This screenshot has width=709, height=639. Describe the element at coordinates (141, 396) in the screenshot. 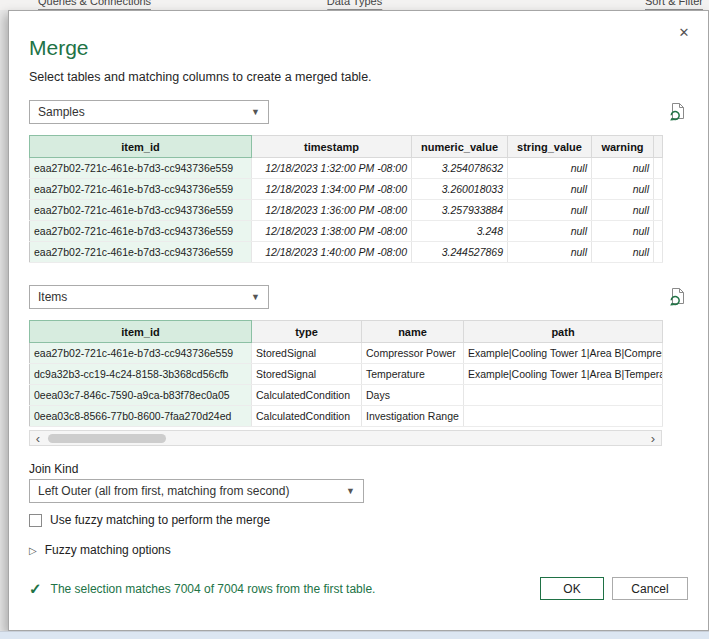

I see `table-cell: 0eea03c7-846c-7590-a9ca-b83f78ec0a05` at that location.